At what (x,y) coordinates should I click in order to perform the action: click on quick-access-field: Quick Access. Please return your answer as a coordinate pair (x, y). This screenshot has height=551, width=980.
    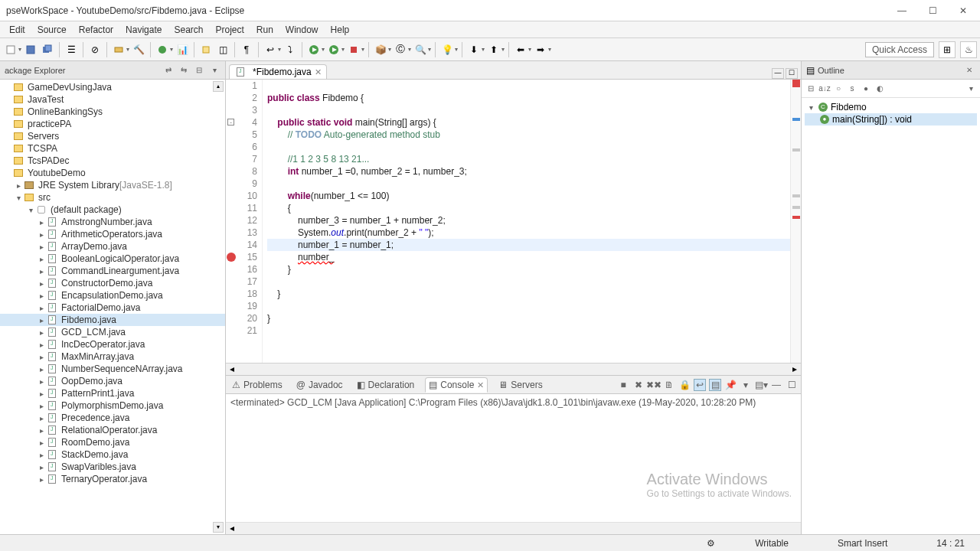
    Looking at the image, I should click on (900, 50).